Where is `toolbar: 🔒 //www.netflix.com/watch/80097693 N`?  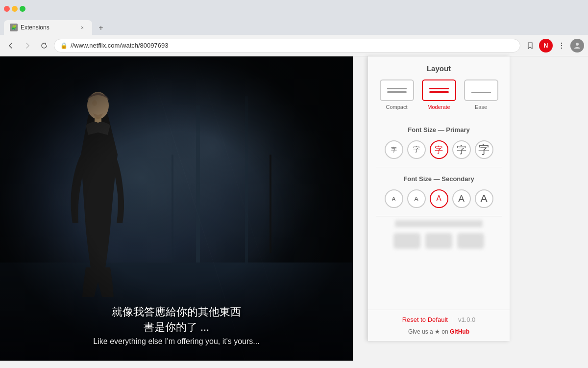 toolbar: 🔒 //www.netflix.com/watch/80097693 N is located at coordinates (294, 46).